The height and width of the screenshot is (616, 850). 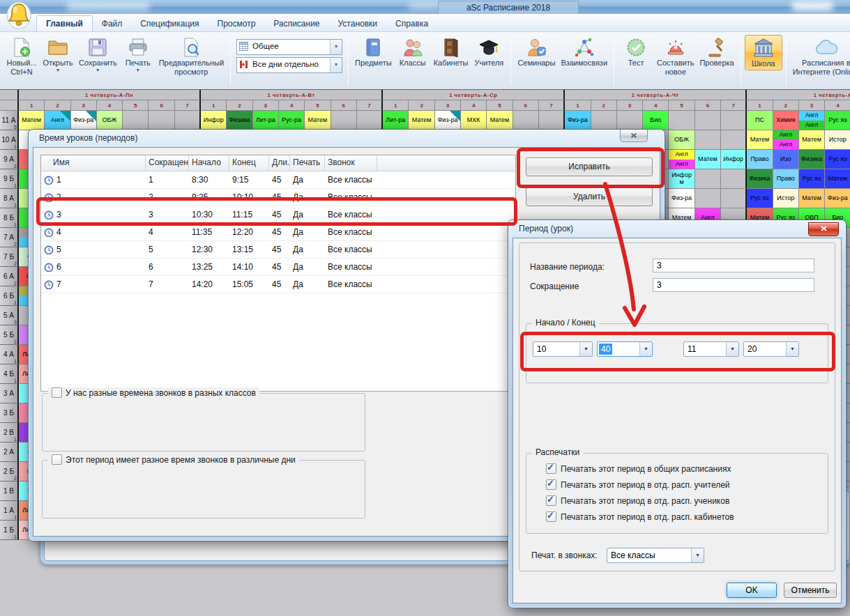 I want to click on class-label: 4 А1, so click(x=10, y=355).